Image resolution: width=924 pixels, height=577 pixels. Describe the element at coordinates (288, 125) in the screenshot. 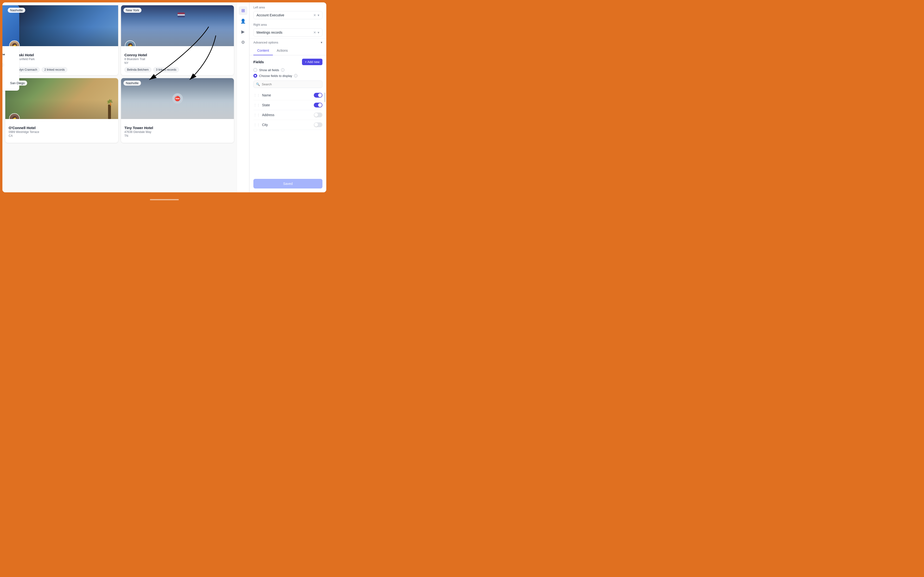

I see `field-row-city: ⋮⋮ City` at that location.